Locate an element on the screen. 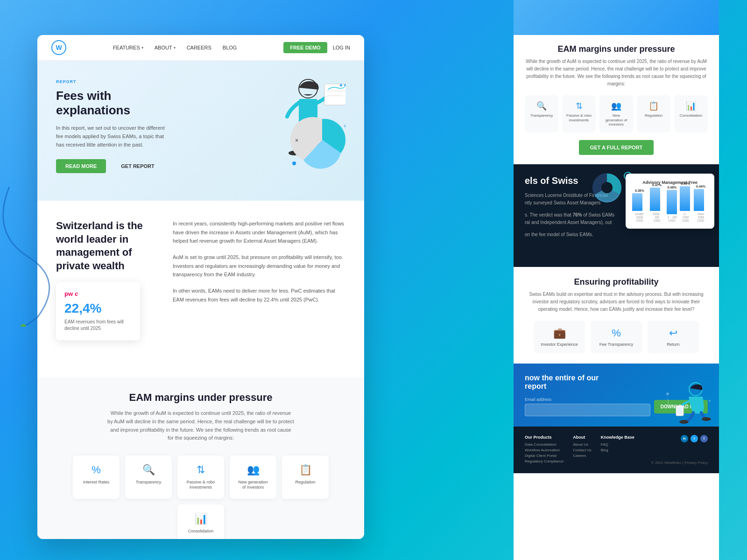  hero-title: Fees with explanations is located at coordinates (117, 103).